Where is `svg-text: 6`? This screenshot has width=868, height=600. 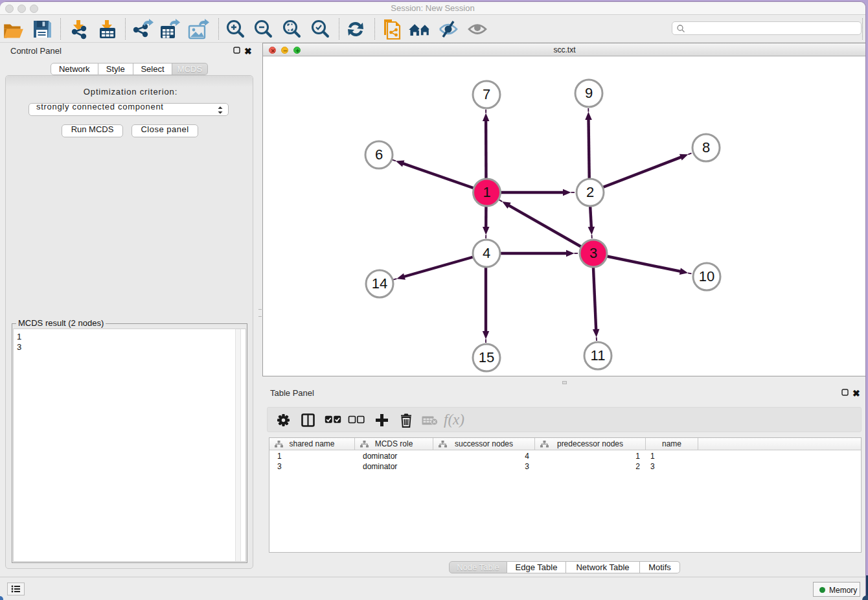
svg-text: 6 is located at coordinates (379, 154).